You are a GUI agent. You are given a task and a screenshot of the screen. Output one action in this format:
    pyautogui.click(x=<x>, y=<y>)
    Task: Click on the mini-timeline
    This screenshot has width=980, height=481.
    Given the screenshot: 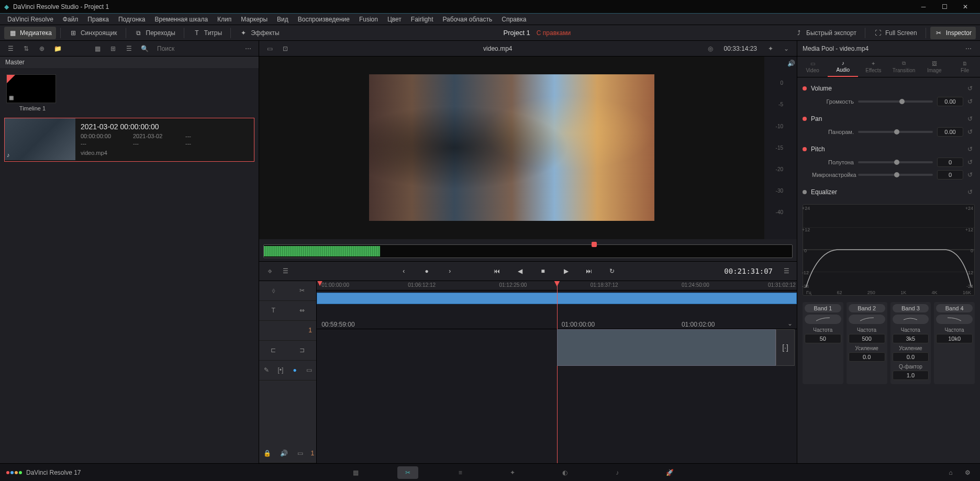 What is the action you would take?
    pyautogui.click(x=528, y=251)
    